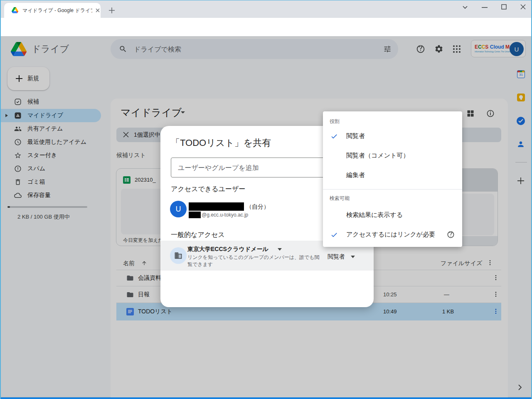 This screenshot has height=399, width=532. Describe the element at coordinates (336, 257) in the screenshot. I see `role-dropdown: 閲覧者` at that location.